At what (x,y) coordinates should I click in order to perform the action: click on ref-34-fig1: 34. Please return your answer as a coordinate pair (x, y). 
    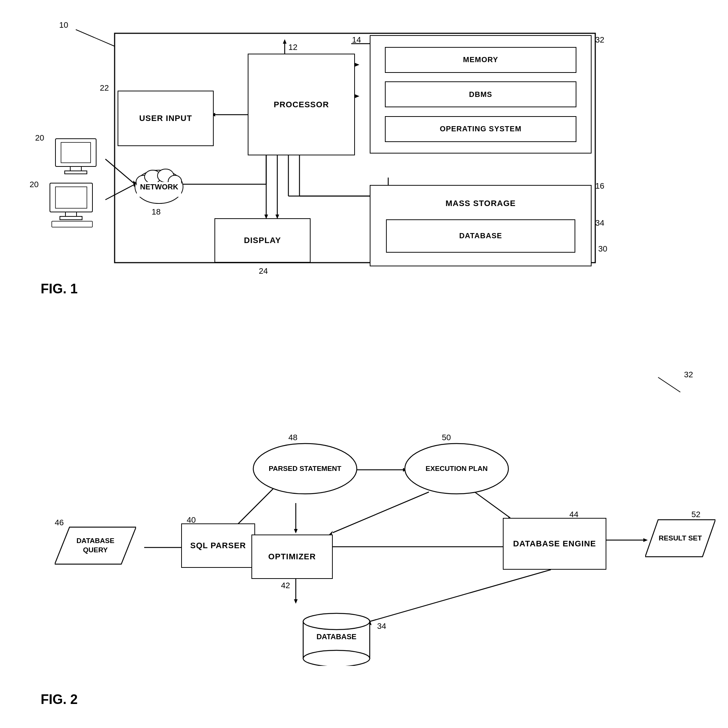
    Looking at the image, I should click on (600, 223).